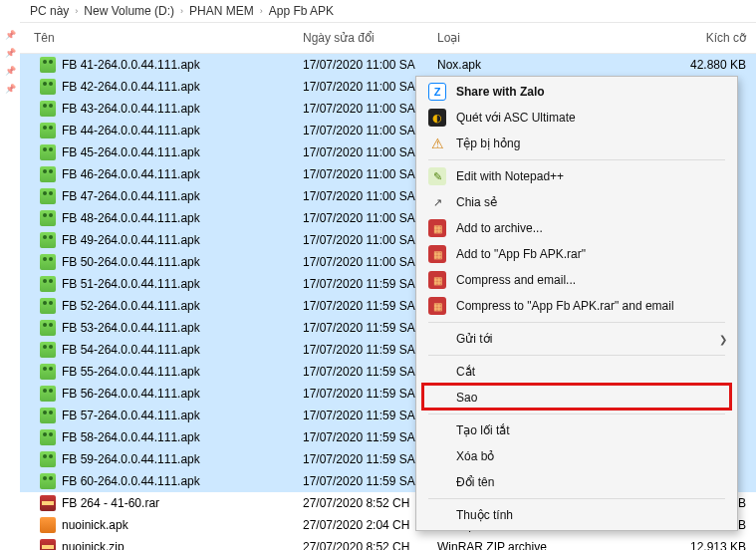 Image resolution: width=756 pixels, height=550 pixels. Describe the element at coordinates (516, 280) in the screenshot. I see `menu-item-label: Compress and email...` at that location.